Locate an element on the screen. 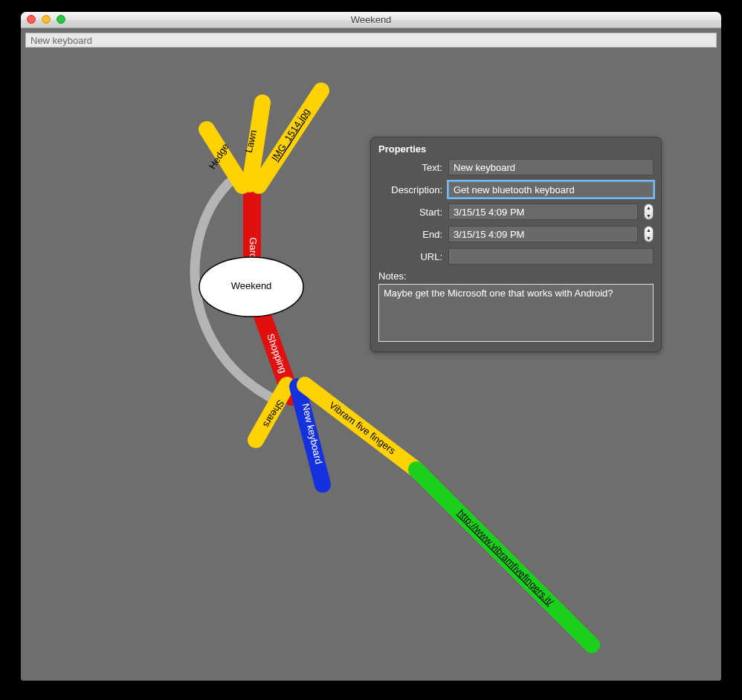  end-field is located at coordinates (543, 234).